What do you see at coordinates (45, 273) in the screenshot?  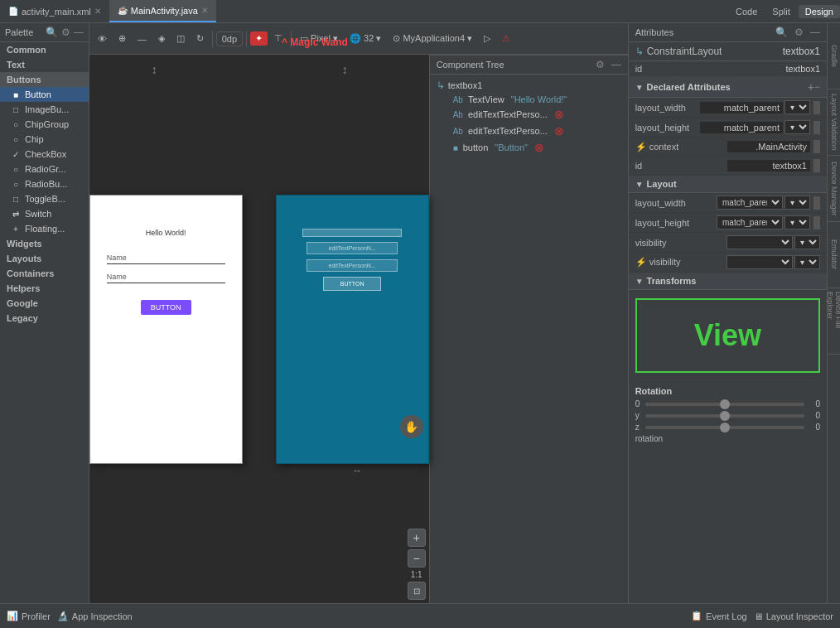 I see `category-containers: Containers` at bounding box center [45, 273].